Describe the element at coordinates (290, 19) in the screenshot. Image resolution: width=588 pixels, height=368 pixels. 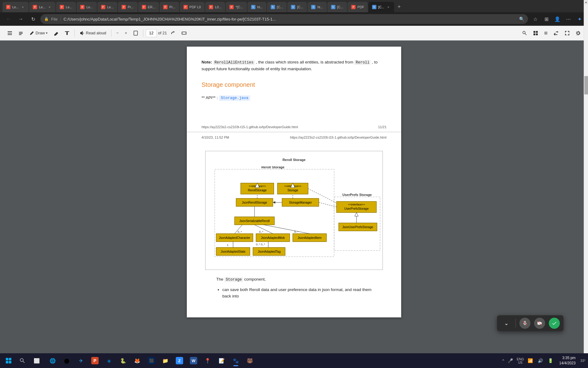
I see `address-url: C:/Users/johnc/AppData/Local/Temp/Temp1_…` at that location.